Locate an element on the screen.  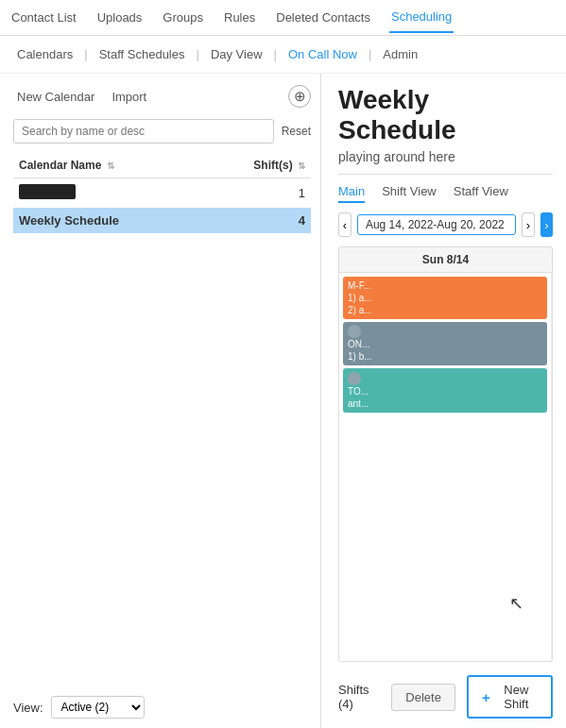
subnav-staff-schedules: Staff Schedules is located at coordinates (142, 55).